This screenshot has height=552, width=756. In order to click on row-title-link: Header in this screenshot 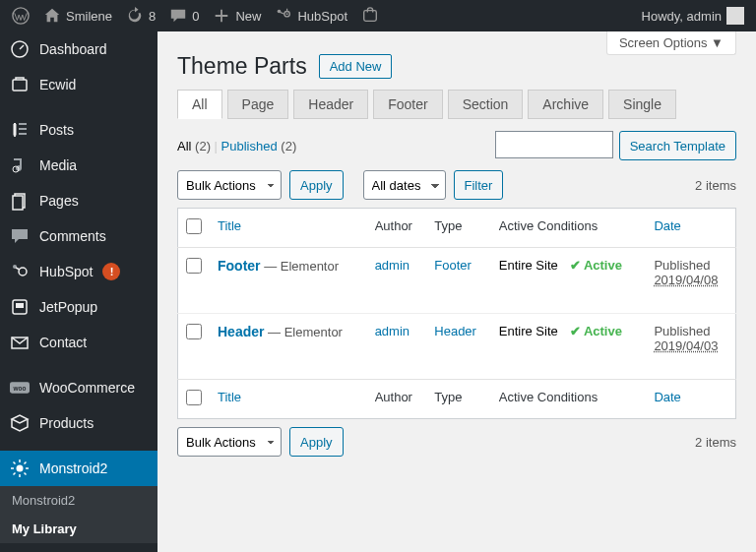, I will do `click(240, 332)`.